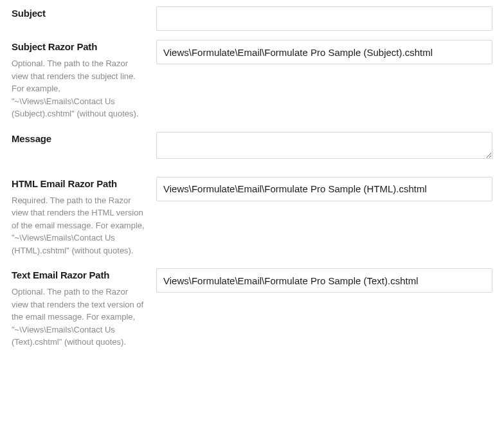 The height and width of the screenshot is (447, 504). What do you see at coordinates (252, 19) in the screenshot?
I see `subject-row: Subject` at bounding box center [252, 19].